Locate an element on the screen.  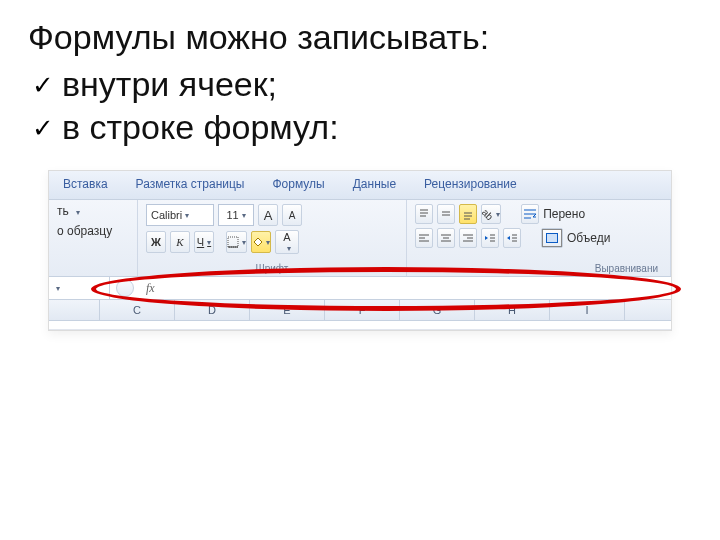
align-center-icon is located at coordinates (446, 238).